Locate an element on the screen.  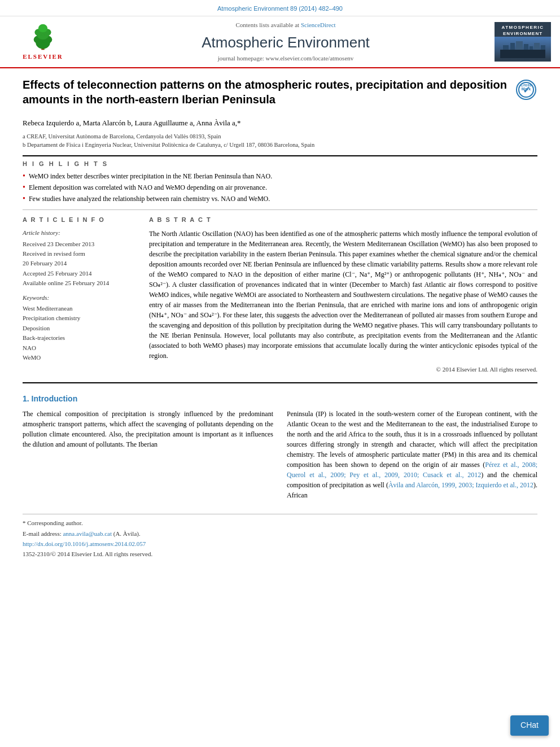
abstract-col: A B S T R A C T The North Atlantic Oscil… is located at coordinates (343, 295).